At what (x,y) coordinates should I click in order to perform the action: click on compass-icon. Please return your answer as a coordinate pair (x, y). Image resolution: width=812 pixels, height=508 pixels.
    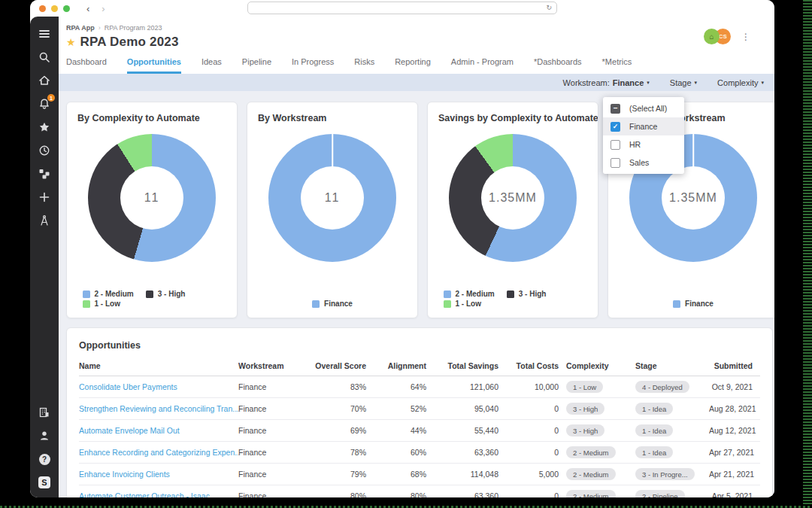
    Looking at the image, I should click on (44, 221).